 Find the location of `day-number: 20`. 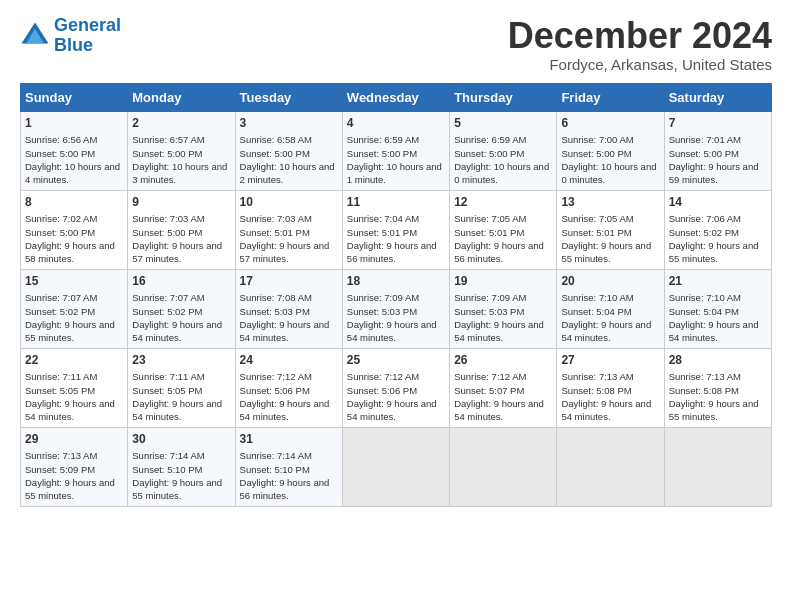

day-number: 20 is located at coordinates (610, 282).